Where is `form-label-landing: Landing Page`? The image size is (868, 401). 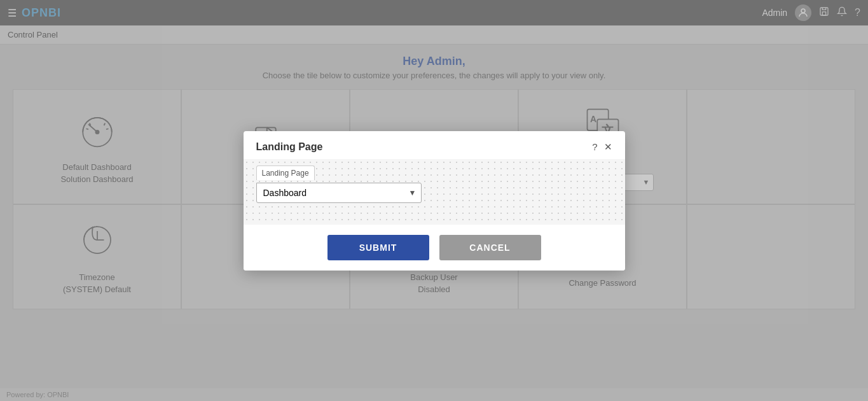
form-label-landing: Landing Page is located at coordinates (286, 173).